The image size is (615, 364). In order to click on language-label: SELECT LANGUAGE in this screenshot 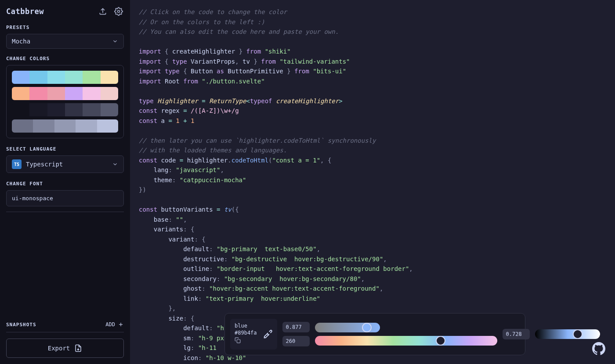, I will do `click(65, 149)`.